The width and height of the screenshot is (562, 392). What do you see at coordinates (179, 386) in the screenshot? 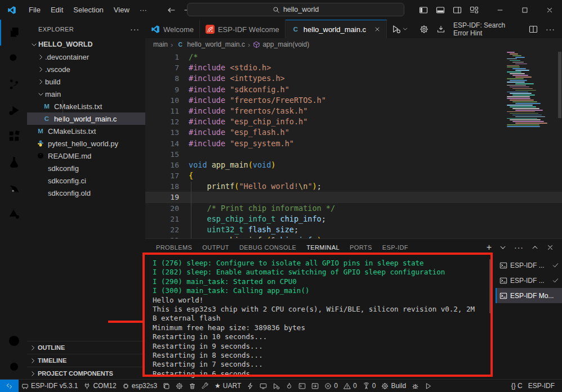
I see `status-menuconfig` at bounding box center [179, 386].